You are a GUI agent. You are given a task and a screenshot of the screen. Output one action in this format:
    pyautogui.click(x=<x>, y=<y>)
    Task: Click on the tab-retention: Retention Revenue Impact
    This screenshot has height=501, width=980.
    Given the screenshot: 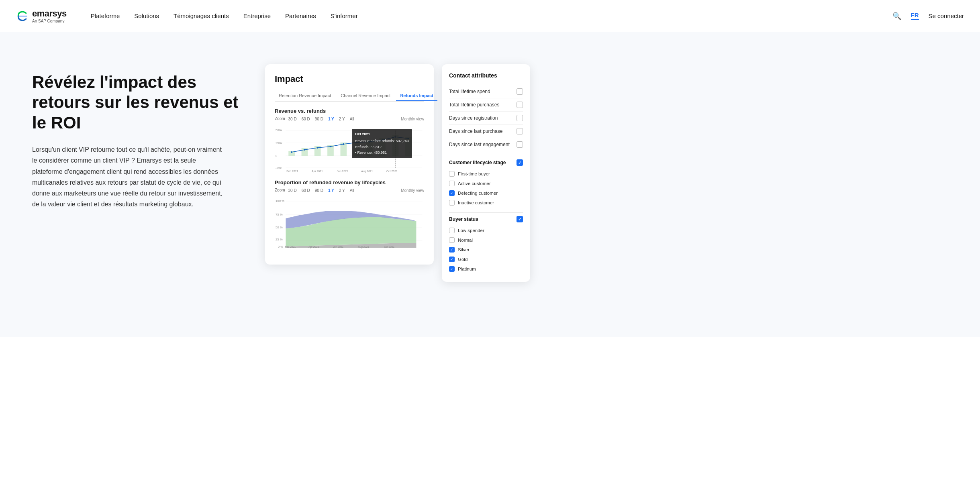 What is the action you would take?
    pyautogui.click(x=305, y=96)
    